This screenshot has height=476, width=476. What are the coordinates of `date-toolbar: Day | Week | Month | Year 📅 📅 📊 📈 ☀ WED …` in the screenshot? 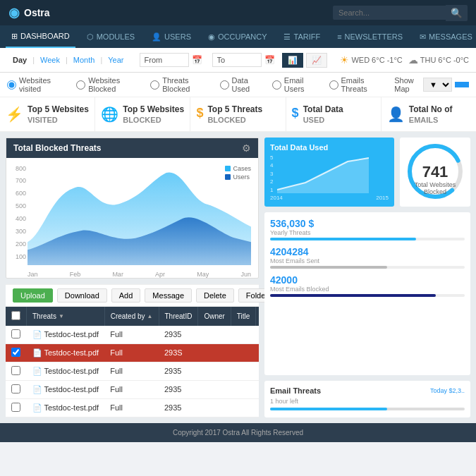 It's located at (238, 61).